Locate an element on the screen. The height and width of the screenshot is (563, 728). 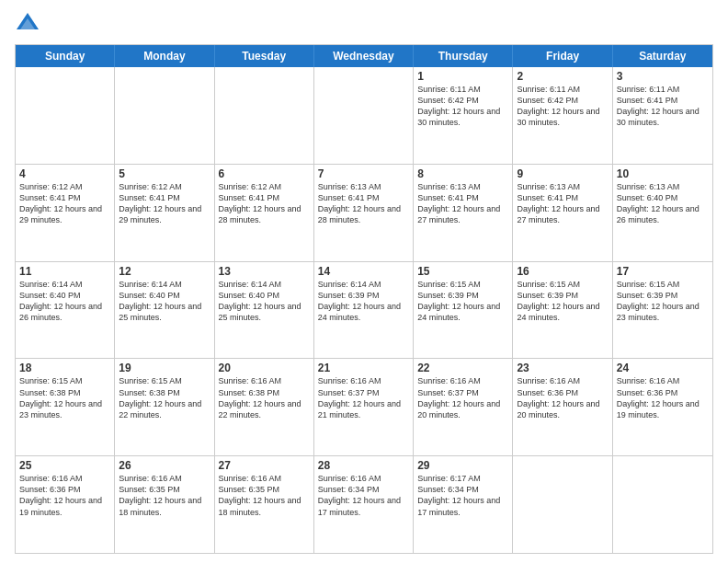
day-number: 17 is located at coordinates (663, 271).